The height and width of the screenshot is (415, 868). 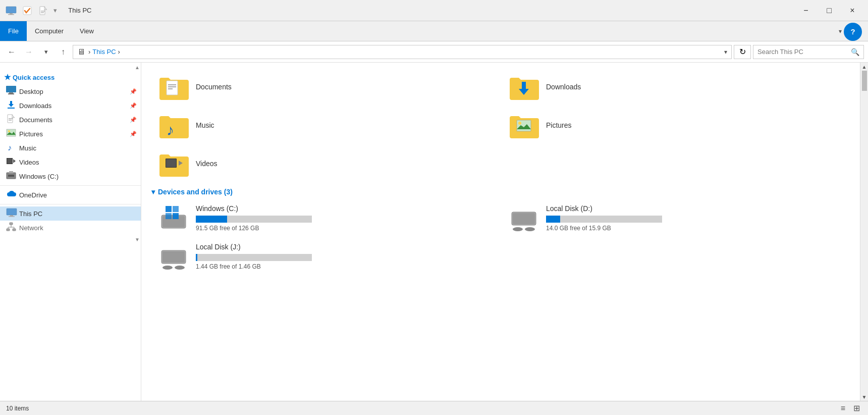 What do you see at coordinates (695, 218) in the screenshot?
I see `drive-d-info: Local Disk (D:) 14.0 GB free of 15.9 GB` at bounding box center [695, 218].